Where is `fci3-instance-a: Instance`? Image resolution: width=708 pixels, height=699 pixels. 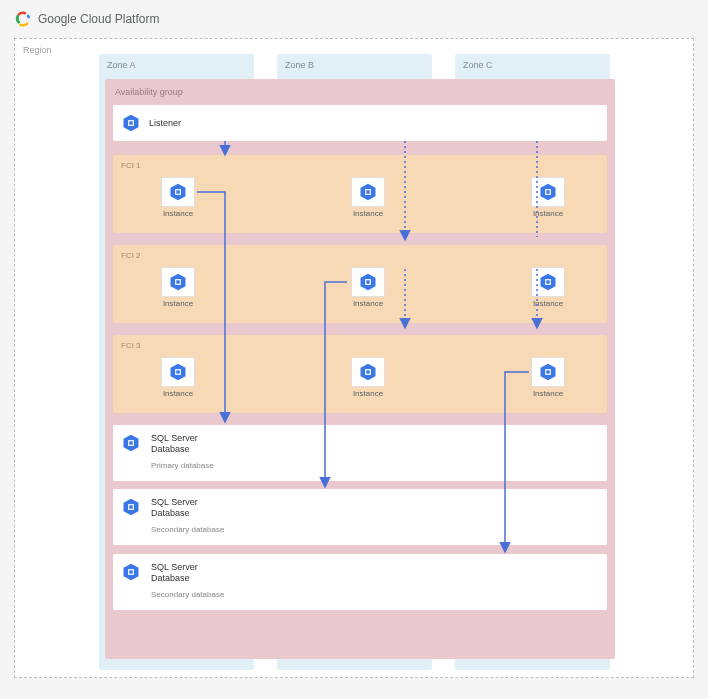 fci3-instance-a: Instance is located at coordinates (178, 378).